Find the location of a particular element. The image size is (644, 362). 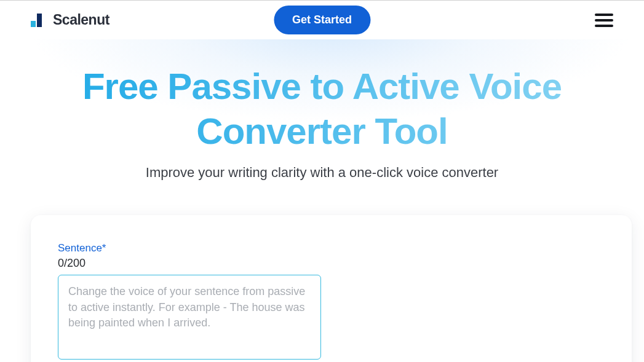

brand-name: Scalenut is located at coordinates (81, 20).